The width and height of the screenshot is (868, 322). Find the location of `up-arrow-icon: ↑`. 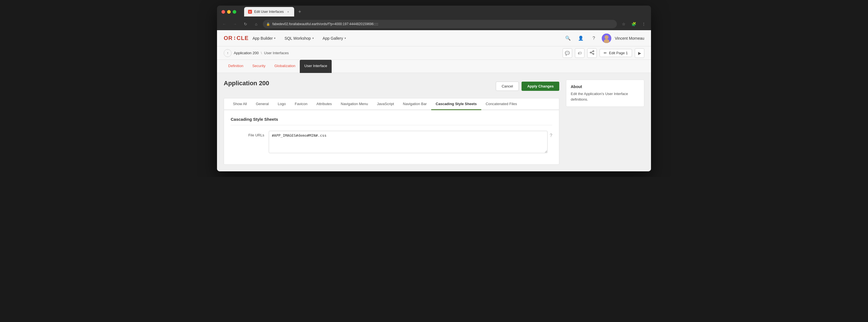

up-arrow-icon: ↑ is located at coordinates (228, 53).